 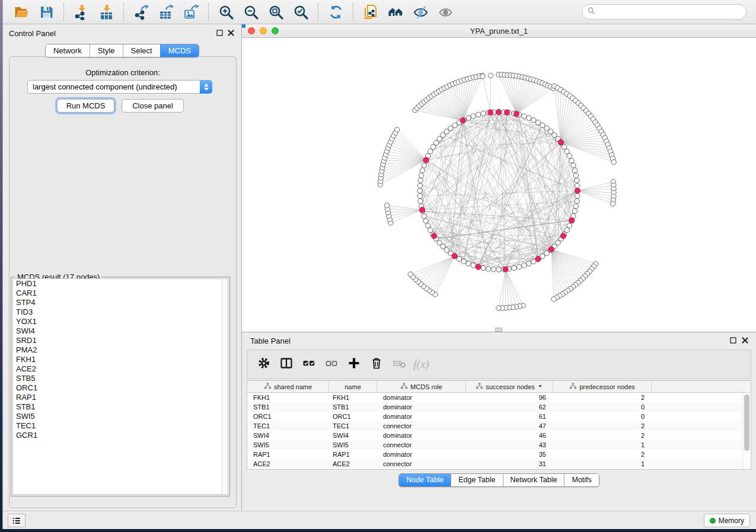 I want to click on search-input, so click(x=670, y=12).